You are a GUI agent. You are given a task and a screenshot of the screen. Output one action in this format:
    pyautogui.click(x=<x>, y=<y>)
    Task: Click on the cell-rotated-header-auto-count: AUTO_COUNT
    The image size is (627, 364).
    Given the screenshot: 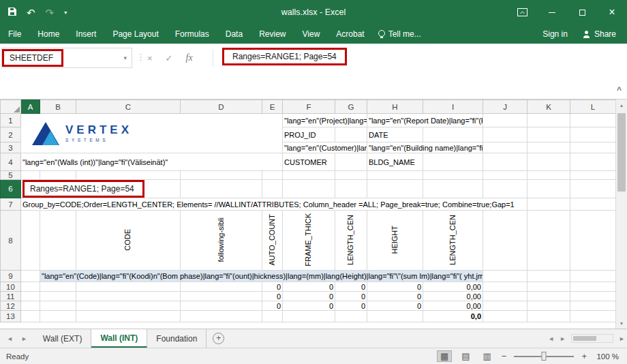 What is the action you would take?
    pyautogui.click(x=273, y=241)
    